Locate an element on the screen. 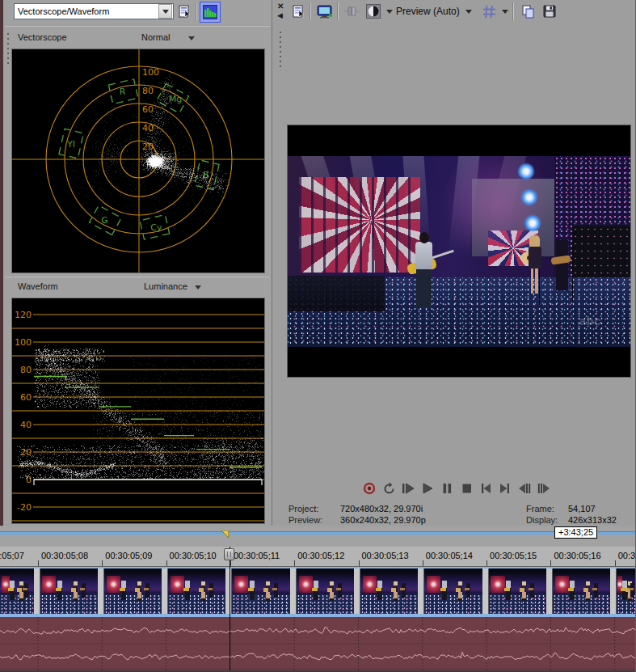  play-from-start-button is located at coordinates (408, 488).